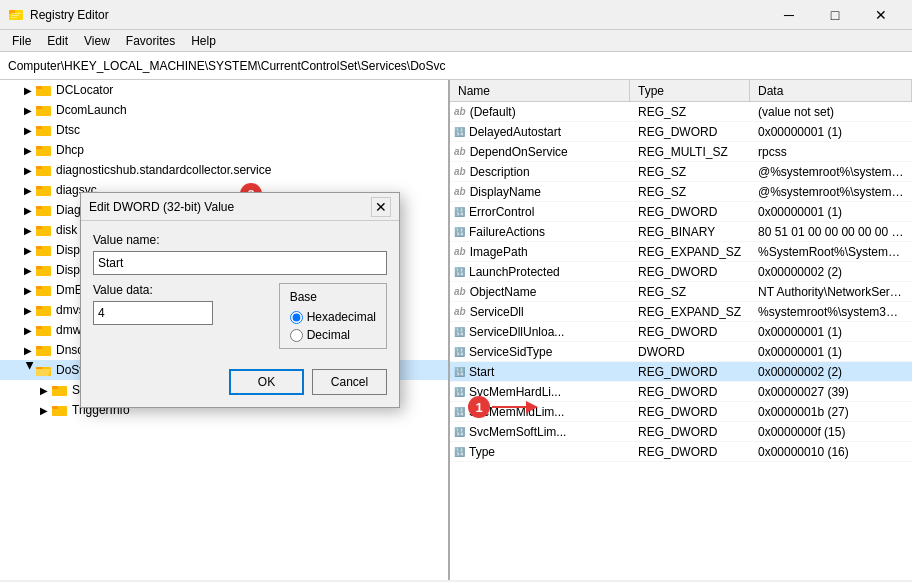  Describe the element at coordinates (456, 41) in the screenshot. I see `menu-bar: File Edit View Favorites Help` at that location.